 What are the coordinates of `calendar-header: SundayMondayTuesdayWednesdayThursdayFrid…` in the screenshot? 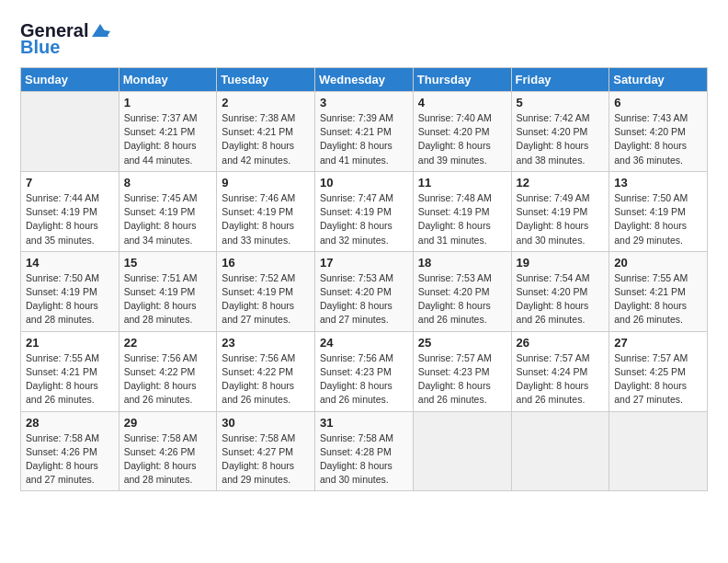 It's located at (364, 80).